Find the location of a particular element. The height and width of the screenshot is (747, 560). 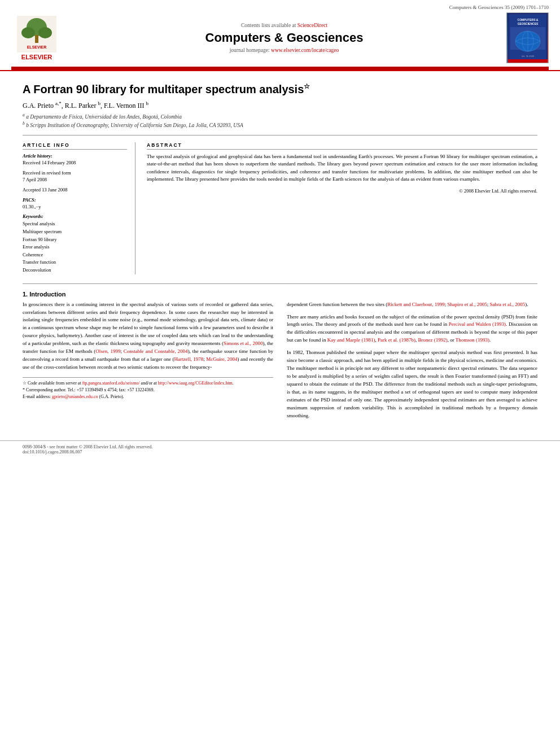

svg-text: COMPUTERS & is located at coordinates (527, 20).